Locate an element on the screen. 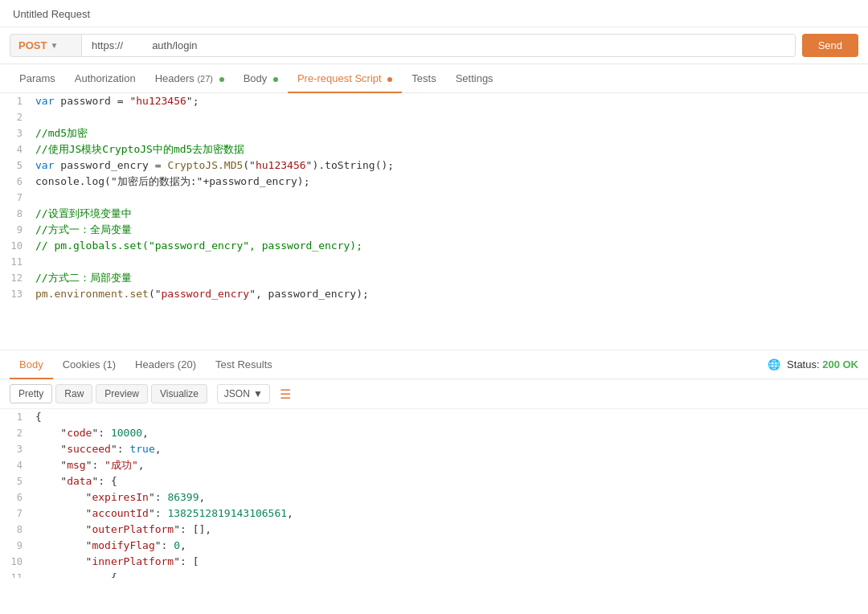  line-content: var password = "hu123456"; is located at coordinates (450, 101).